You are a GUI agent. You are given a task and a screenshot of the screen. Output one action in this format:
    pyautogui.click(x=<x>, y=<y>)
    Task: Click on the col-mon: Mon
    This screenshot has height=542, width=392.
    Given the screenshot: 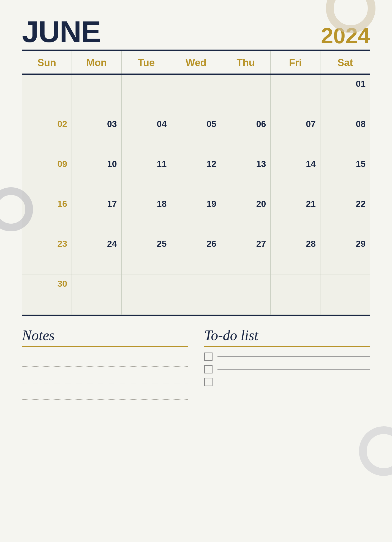 What is the action you would take?
    pyautogui.click(x=97, y=62)
    